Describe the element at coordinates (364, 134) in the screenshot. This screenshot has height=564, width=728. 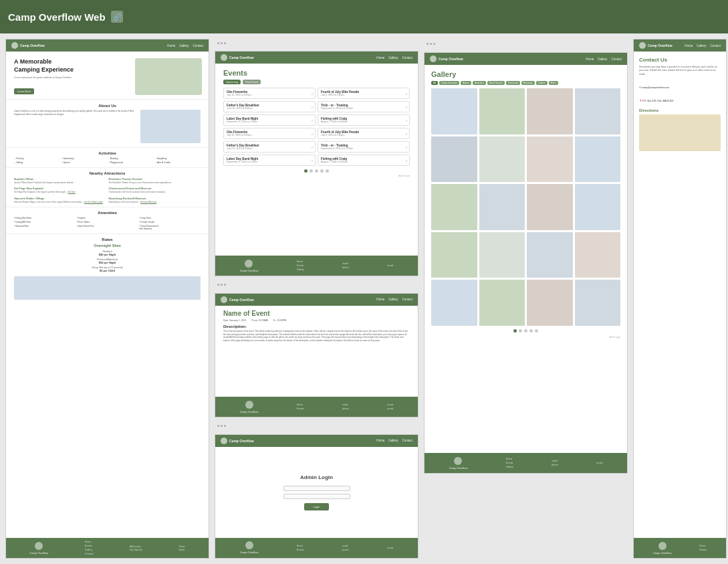
I see `event-card-8: › Fourth of July Bike Parade July 4, 202…` at that location.